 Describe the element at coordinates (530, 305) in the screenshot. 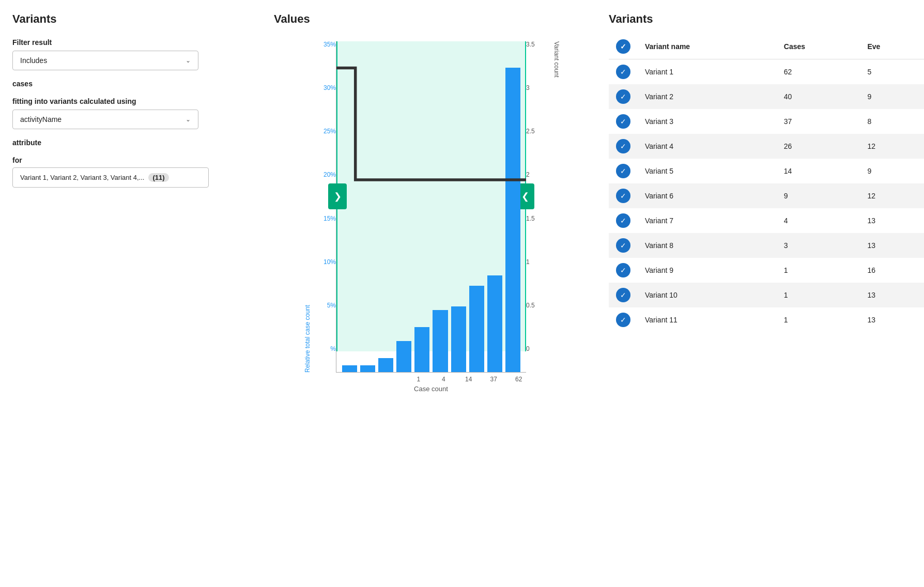

I see `y-right-tick-05: 0.5` at that location.